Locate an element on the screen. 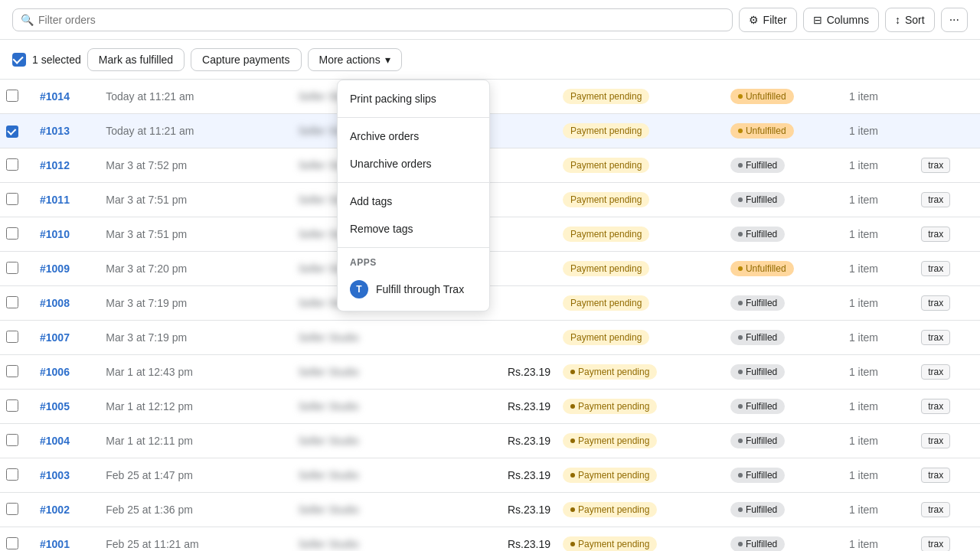 The image size is (980, 551). fulfillment-status-badge: Unfulfilled is located at coordinates (763, 269).